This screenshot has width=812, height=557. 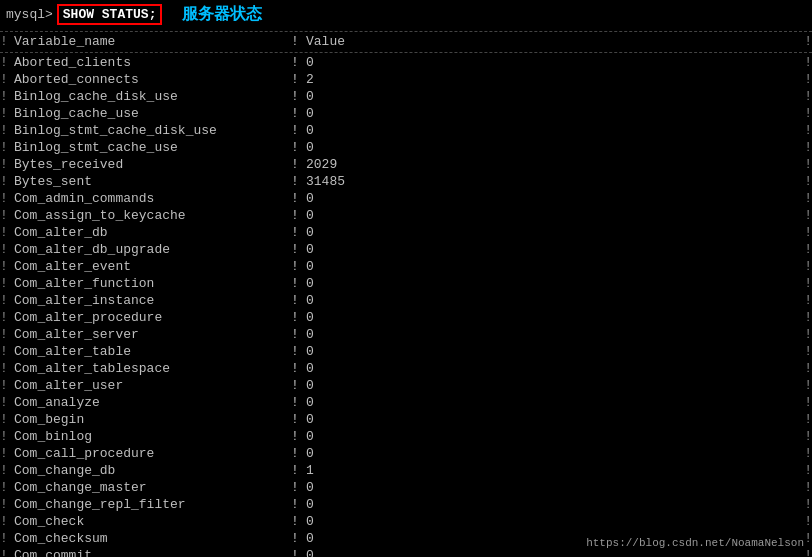 What do you see at coordinates (406, 250) in the screenshot?
I see `table-row: ! Com_alter_db_upgrade ! 0 !` at bounding box center [406, 250].